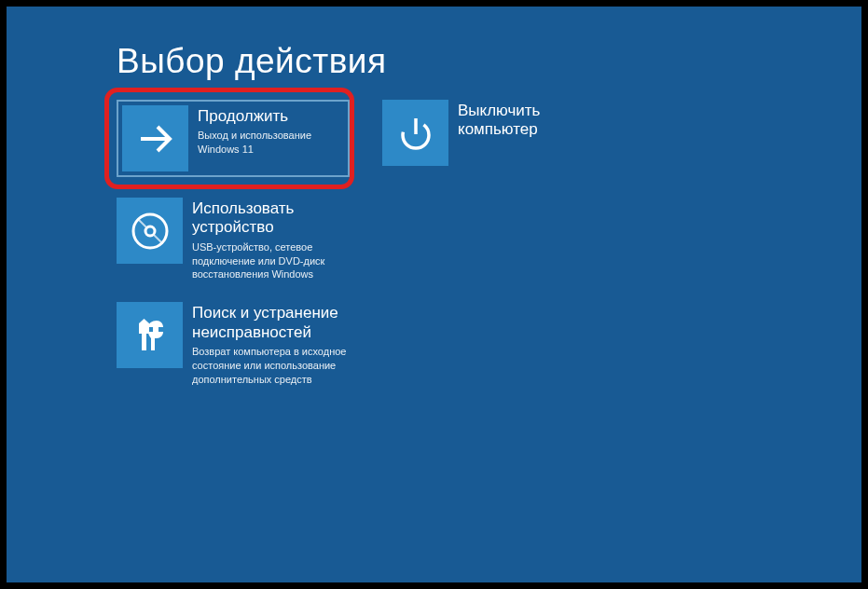  What do you see at coordinates (274, 143) in the screenshot?
I see `continue-tile-subtitle: Выход и использование Windows 11` at bounding box center [274, 143].